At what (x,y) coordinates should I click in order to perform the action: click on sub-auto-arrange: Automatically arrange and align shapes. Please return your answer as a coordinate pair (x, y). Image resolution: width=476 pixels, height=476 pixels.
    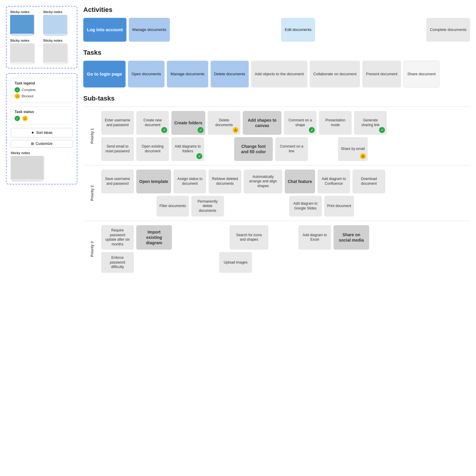
    Looking at the image, I should click on (263, 181).